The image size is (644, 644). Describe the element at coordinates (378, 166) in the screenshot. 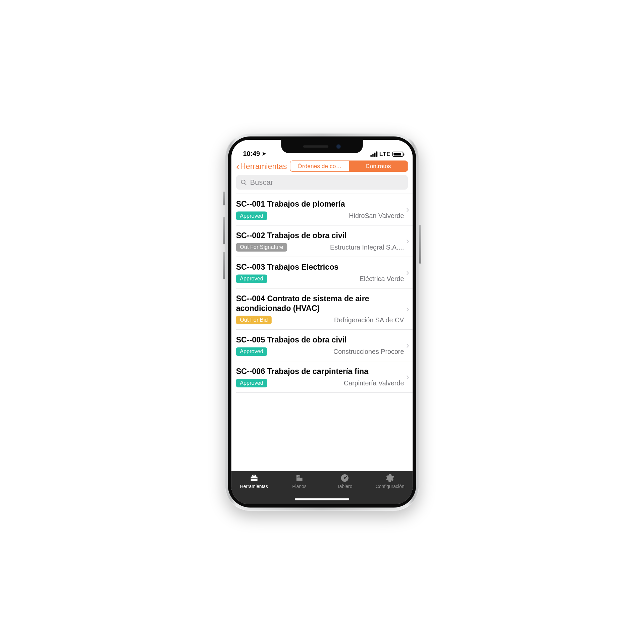

I see `segment-contracts: Contratos` at that location.